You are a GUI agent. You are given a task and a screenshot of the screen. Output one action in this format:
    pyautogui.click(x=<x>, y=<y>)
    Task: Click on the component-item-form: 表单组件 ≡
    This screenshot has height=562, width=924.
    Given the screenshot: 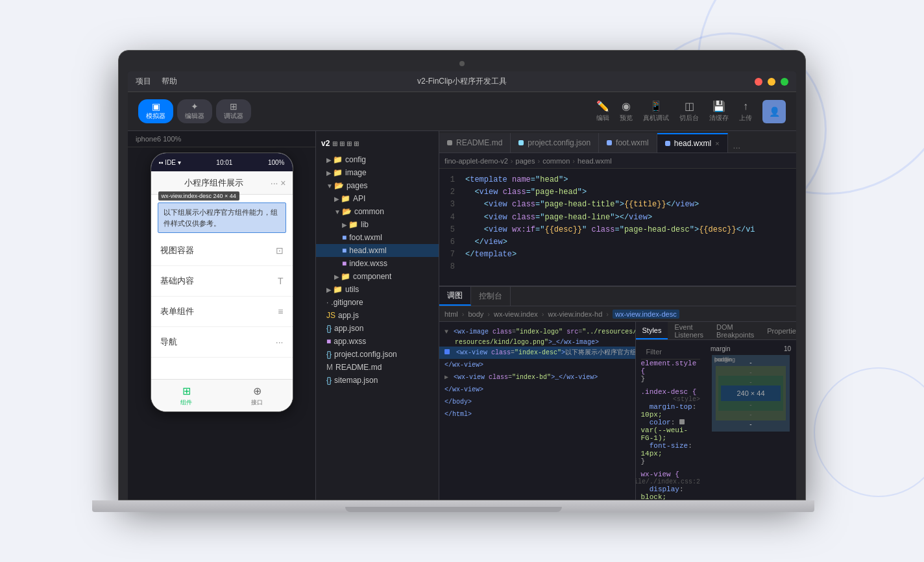 What is the action you would take?
    pyautogui.click(x=222, y=312)
    